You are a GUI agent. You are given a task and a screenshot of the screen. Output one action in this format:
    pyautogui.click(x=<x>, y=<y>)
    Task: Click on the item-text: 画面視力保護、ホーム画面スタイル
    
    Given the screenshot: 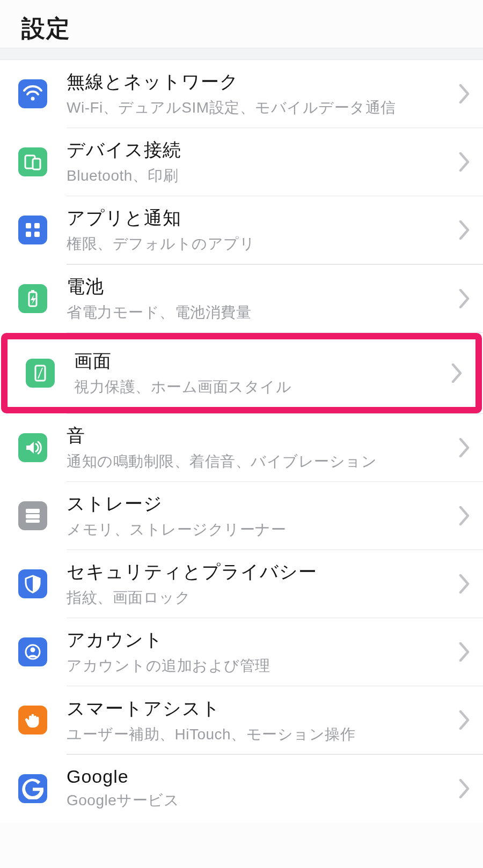 What is the action you would take?
    pyautogui.click(x=262, y=373)
    